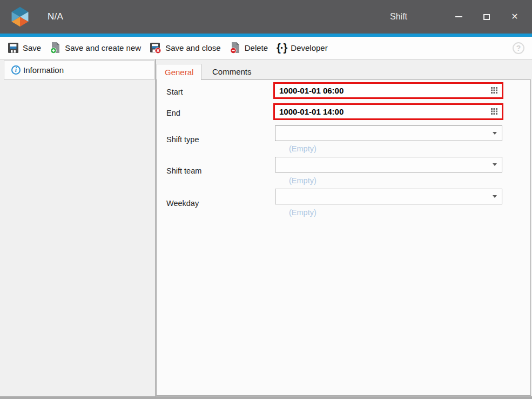 The height and width of the screenshot is (399, 532). Describe the element at coordinates (13, 48) in the screenshot. I see `save-floppy-icon` at that location.